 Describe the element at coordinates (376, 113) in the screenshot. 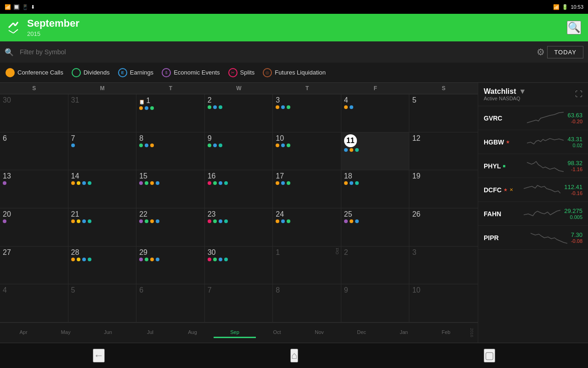

I see `cell-sep-4: 4` at that location.